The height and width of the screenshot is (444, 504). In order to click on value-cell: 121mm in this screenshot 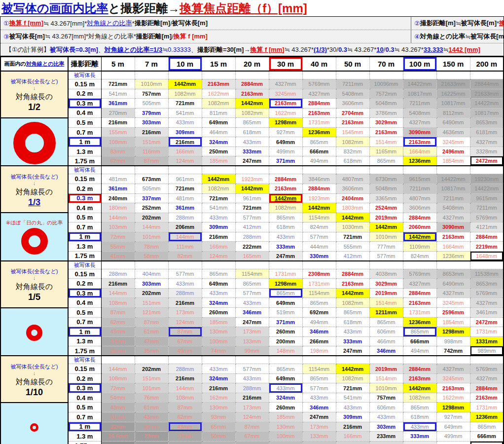, I will do `click(151, 313)`.